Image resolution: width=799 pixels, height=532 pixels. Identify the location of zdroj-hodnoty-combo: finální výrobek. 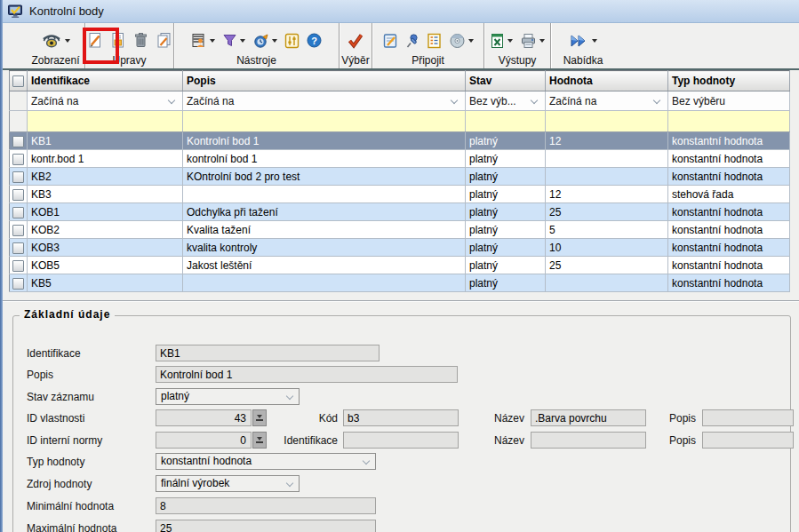
(228, 483).